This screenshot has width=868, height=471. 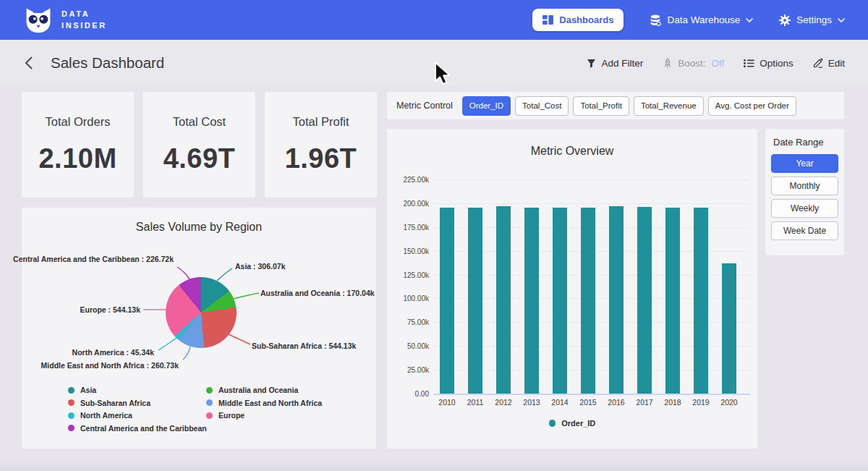 What do you see at coordinates (588, 402) in the screenshot?
I see `x-axis-tick-2015: 2015` at bounding box center [588, 402].